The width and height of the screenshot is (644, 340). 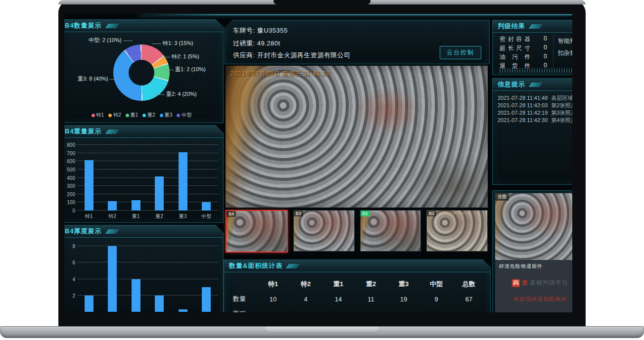 What do you see at coordinates (178, 43) in the screenshot?
I see `donut-callout: 特1: 3 (15%)` at bounding box center [178, 43].